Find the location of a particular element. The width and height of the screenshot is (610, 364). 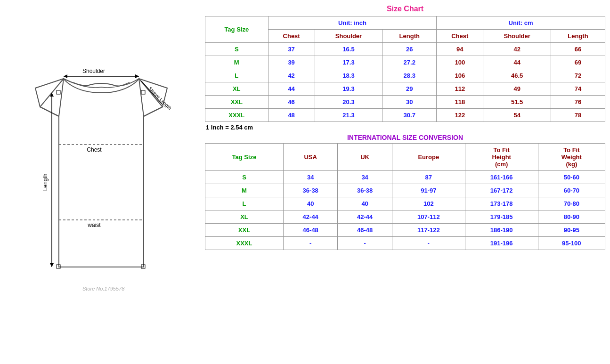

size-cell: S is located at coordinates (237, 49).